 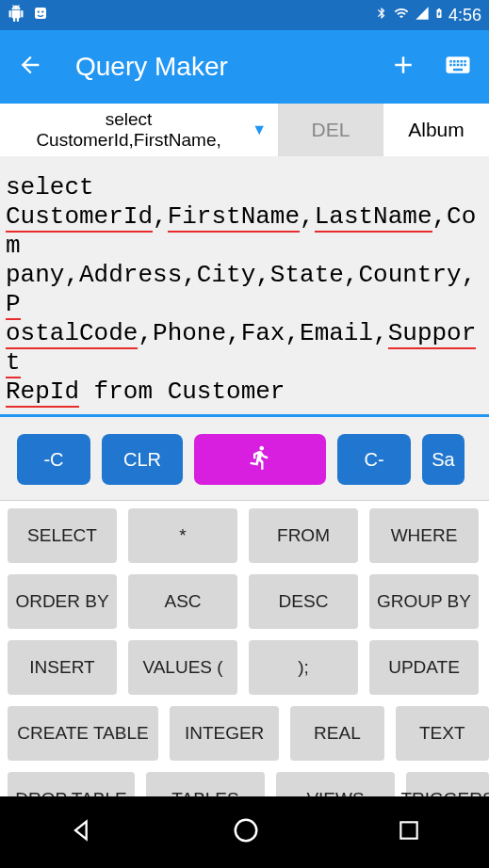 I want to click on update-keyword-button: UPDATE, so click(x=424, y=667).